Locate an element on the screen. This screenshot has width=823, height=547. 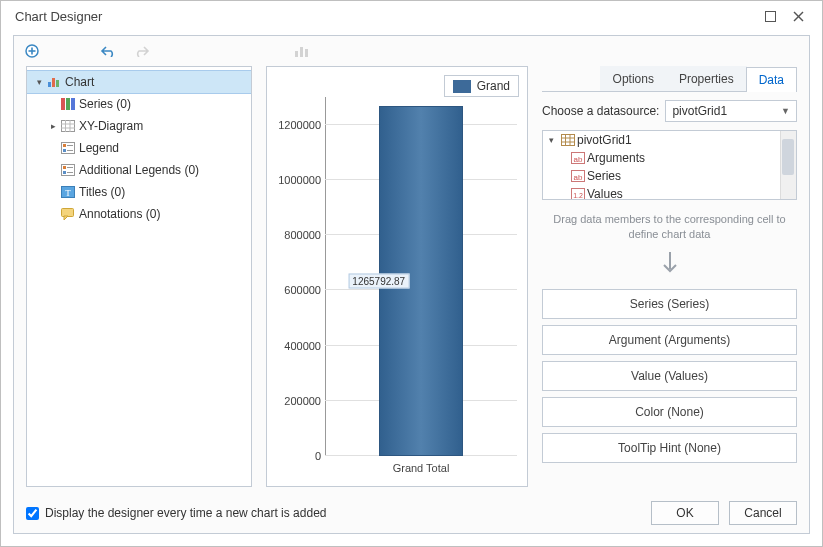
series-icon is located at coordinates (68, 104).